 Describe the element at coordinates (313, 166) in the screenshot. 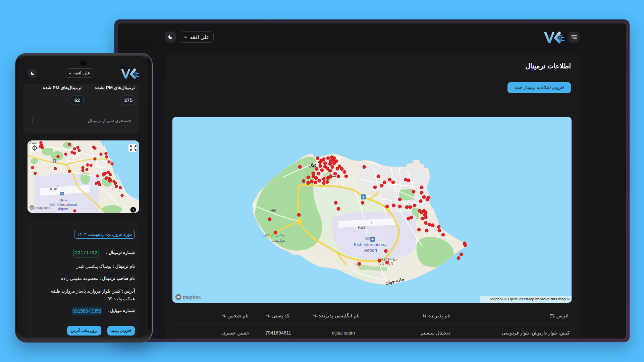

I see `svg-text: كنگ` at that location.